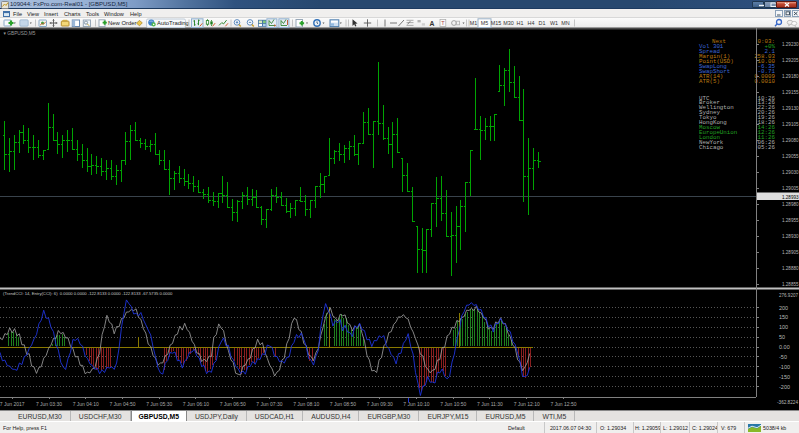  Describe the element at coordinates (784, 387) in the screenshot. I see `svg-text: -200` at that location.